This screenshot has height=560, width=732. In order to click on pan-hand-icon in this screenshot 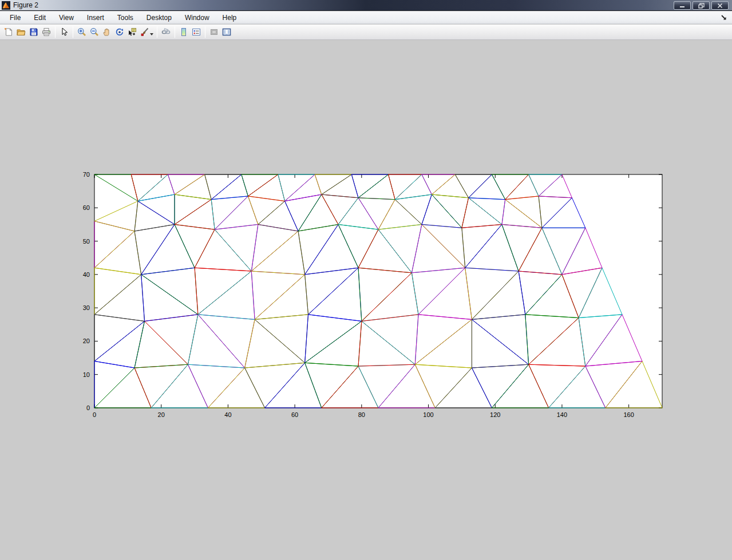, I will do `click(107, 32)`.